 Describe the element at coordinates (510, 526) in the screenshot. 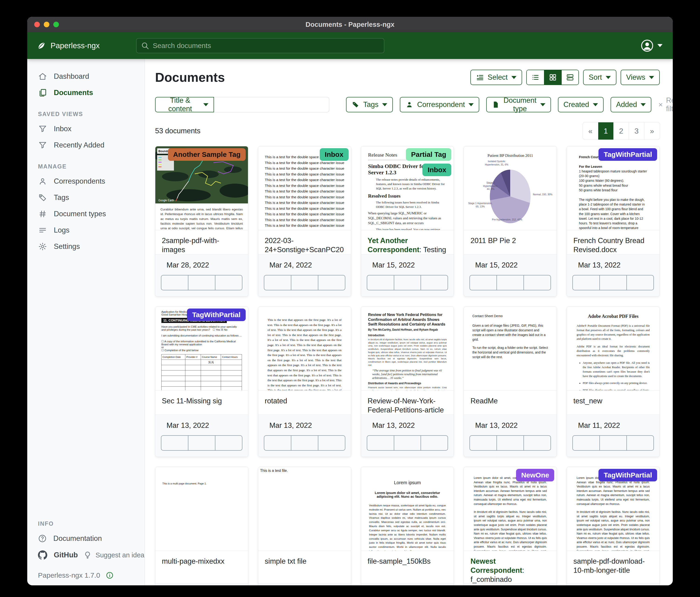

I see `document-card: NewOne Lorem ipsum dolor sit amet, conse…` at that location.